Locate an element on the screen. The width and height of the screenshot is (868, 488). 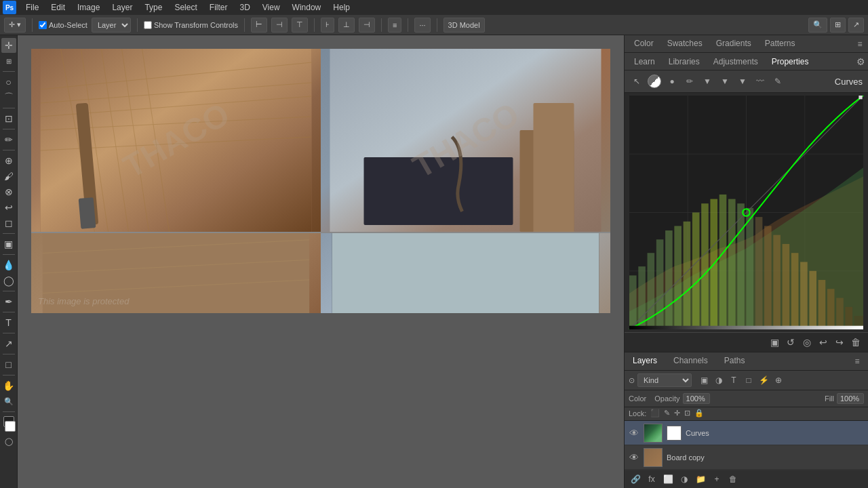
curves-graph is located at coordinates (746, 213).